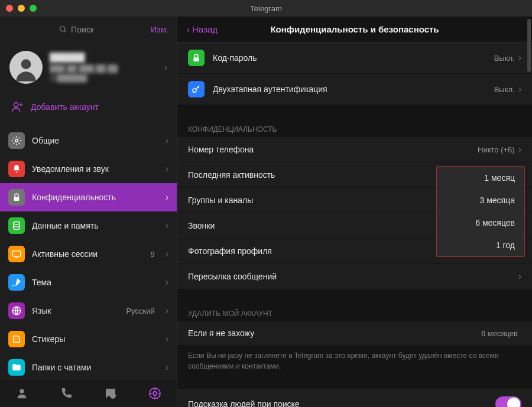  Describe the element at coordinates (17, 141) in the screenshot. I see `gear-icon` at that location.